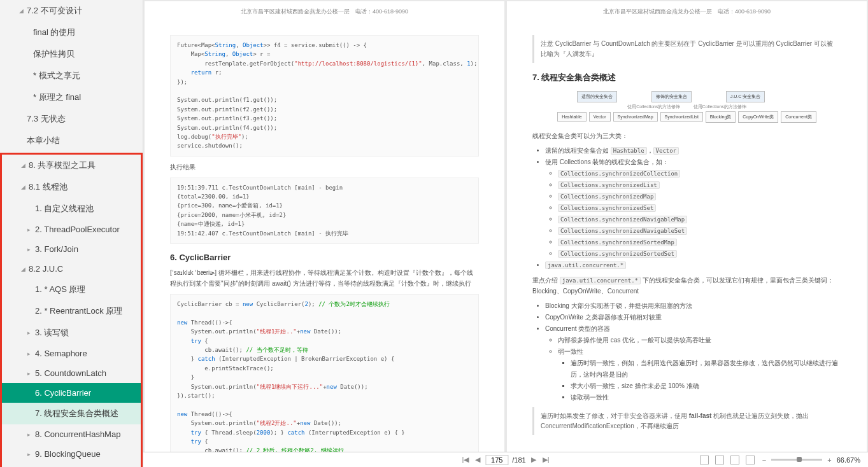 This screenshot has width=868, height=467. Describe the element at coordinates (55, 11) in the screenshot. I see `sidebar-item-label: 7.2 不可变设计` at that location.